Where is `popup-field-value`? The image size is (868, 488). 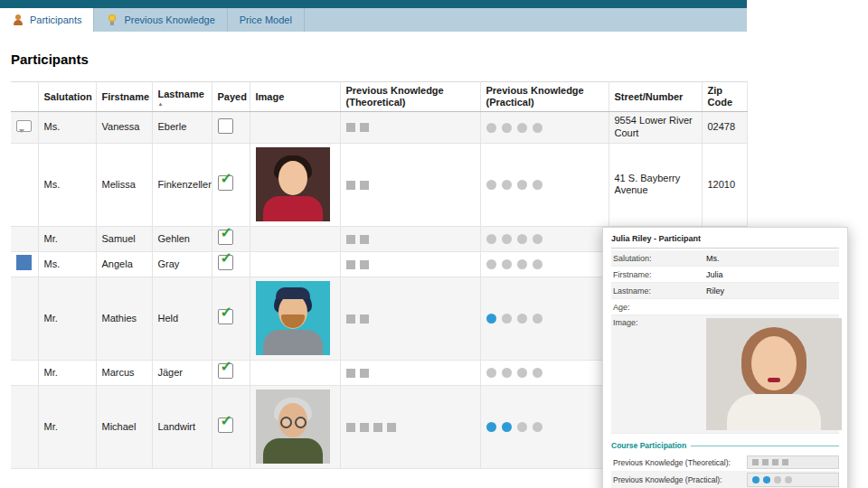
popup-field-value is located at coordinates (774, 374).